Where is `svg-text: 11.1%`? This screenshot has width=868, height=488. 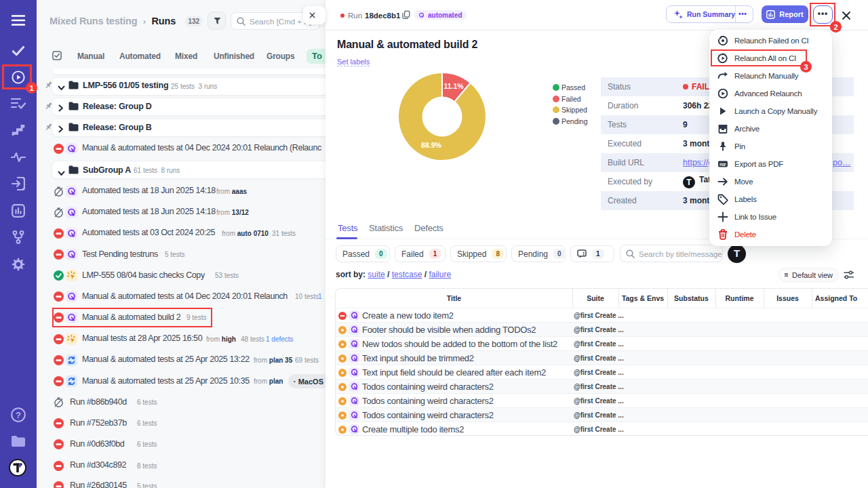 svg-text: 11.1% is located at coordinates (454, 86).